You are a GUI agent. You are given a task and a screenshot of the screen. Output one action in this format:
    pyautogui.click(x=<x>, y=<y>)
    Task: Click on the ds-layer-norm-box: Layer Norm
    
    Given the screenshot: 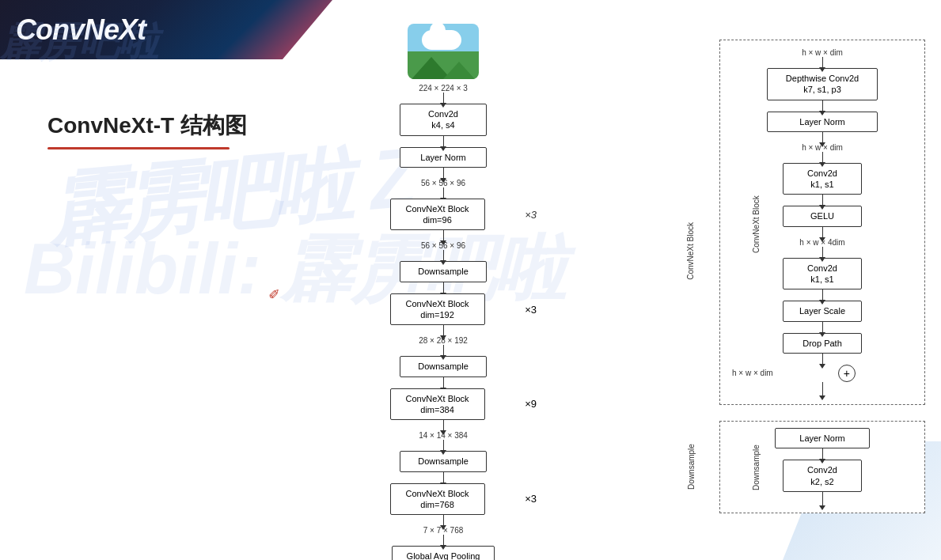 What is the action you would take?
    pyautogui.click(x=822, y=438)
    